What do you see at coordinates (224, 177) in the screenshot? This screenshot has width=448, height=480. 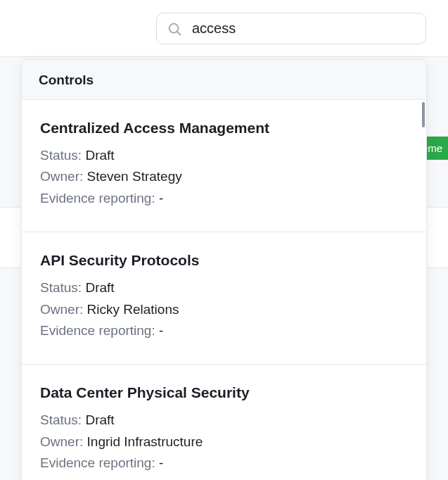 I see `result-owner-line: Owner: Steven Strategy` at bounding box center [224, 177].